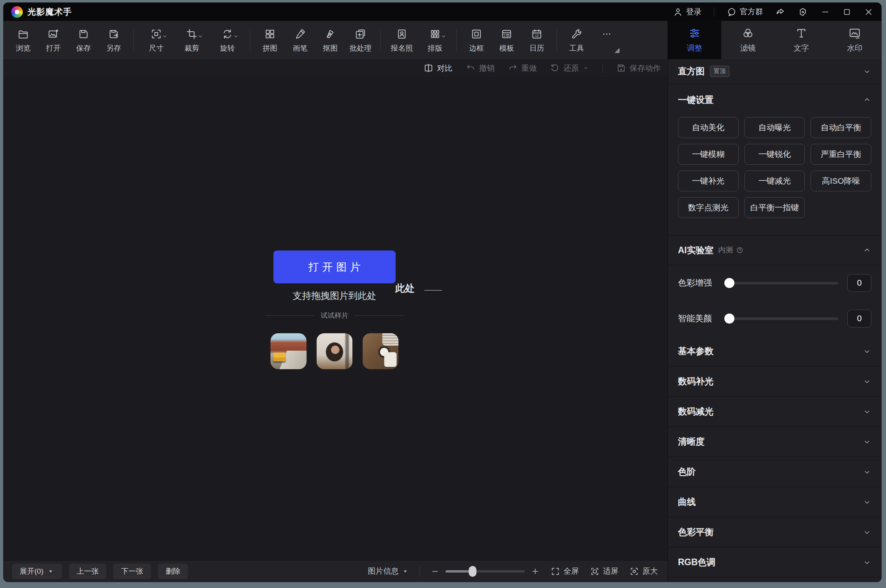  What do you see at coordinates (480, 68) in the screenshot?
I see `undo-button: 撤销` at bounding box center [480, 68].